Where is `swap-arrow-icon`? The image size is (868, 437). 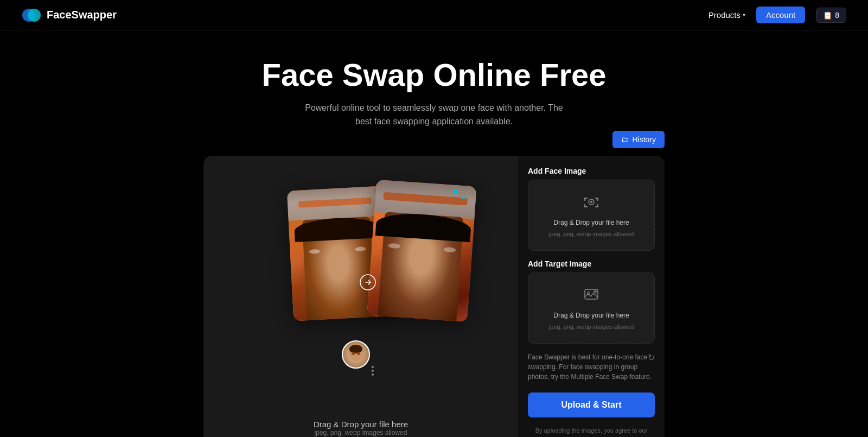
swap-arrow-icon is located at coordinates (368, 282).